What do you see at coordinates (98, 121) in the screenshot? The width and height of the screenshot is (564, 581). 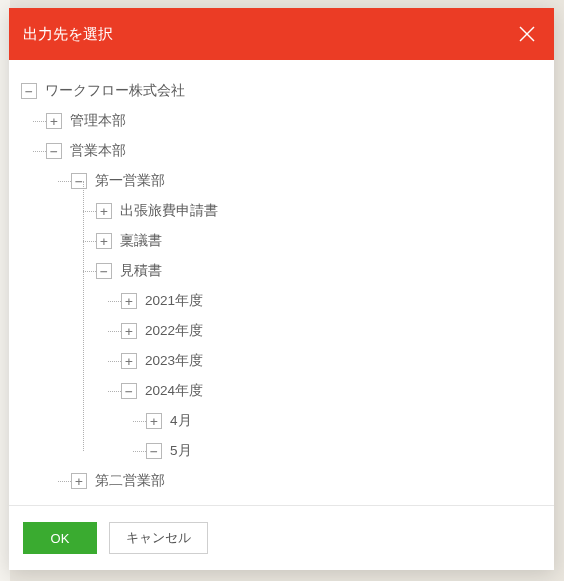 I see `tree-node-label: 管理本部` at bounding box center [98, 121].